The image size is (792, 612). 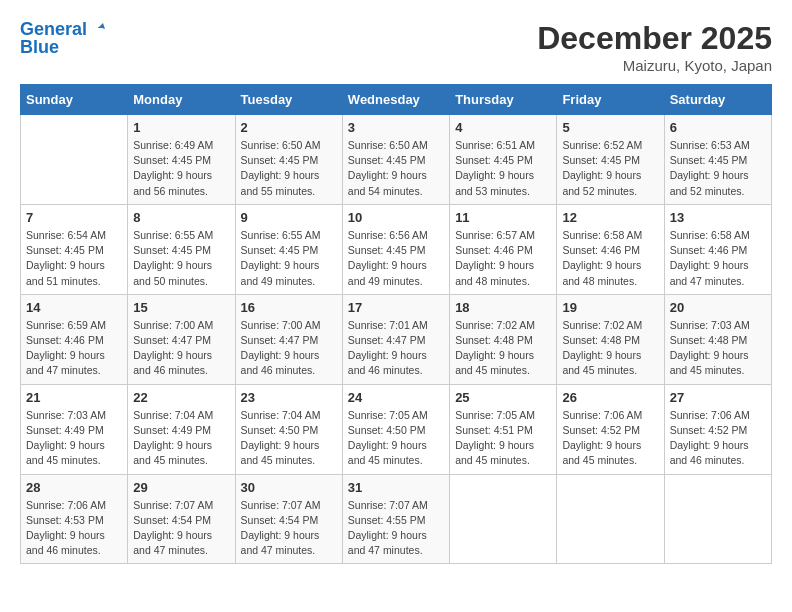 What do you see at coordinates (396, 488) in the screenshot?
I see `day-number: 31` at bounding box center [396, 488].